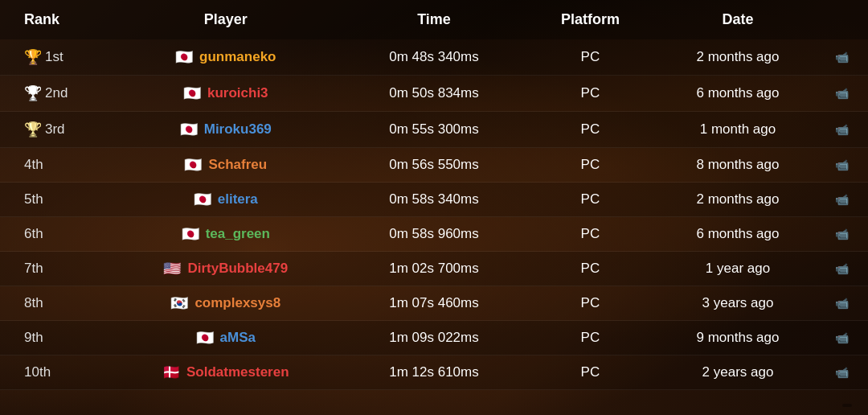 This screenshot has height=415, width=868. I want to click on table-row: 9th🇯🇵aMSa1m 09s 022msPC9 months ago📹, so click(434, 338).